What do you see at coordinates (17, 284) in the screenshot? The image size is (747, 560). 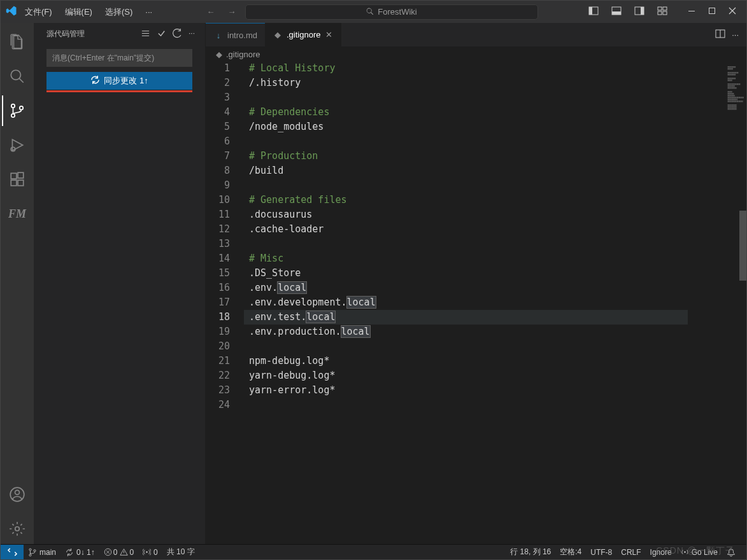 I see `activity-bar: FM` at bounding box center [17, 284].